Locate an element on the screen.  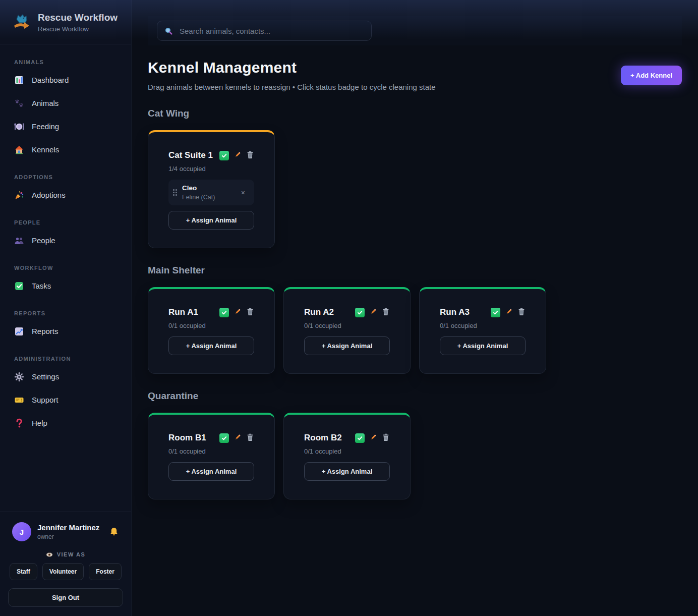
app-logo-icon is located at coordinates (21, 22).